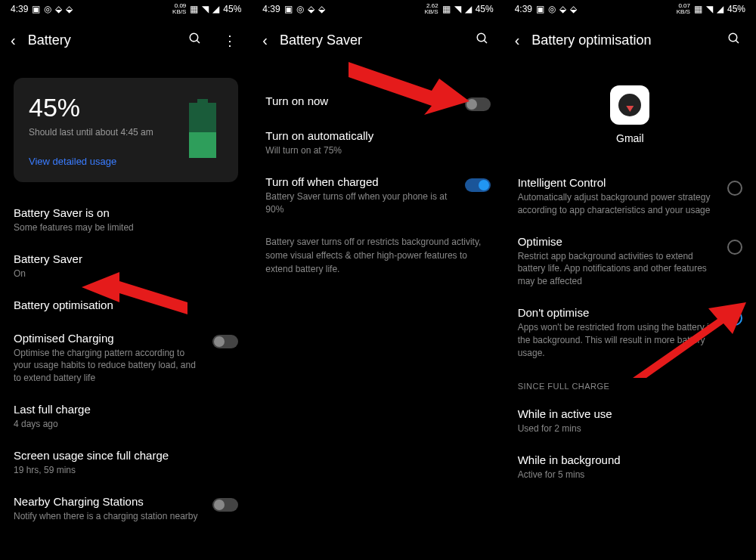  Describe the element at coordinates (100, 41) in the screenshot. I see `page-title: Battery` at that location.